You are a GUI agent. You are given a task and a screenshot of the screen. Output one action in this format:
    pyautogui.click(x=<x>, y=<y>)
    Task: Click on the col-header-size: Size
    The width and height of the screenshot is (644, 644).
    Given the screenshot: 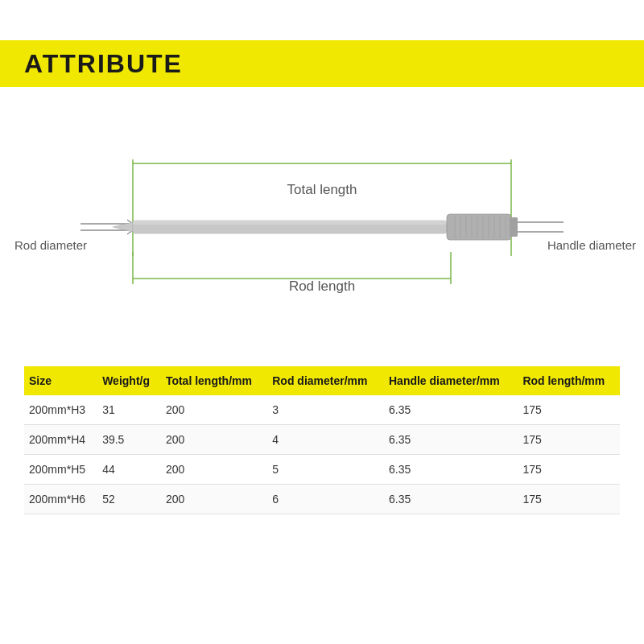 What is the action you would take?
    pyautogui.click(x=61, y=381)
    